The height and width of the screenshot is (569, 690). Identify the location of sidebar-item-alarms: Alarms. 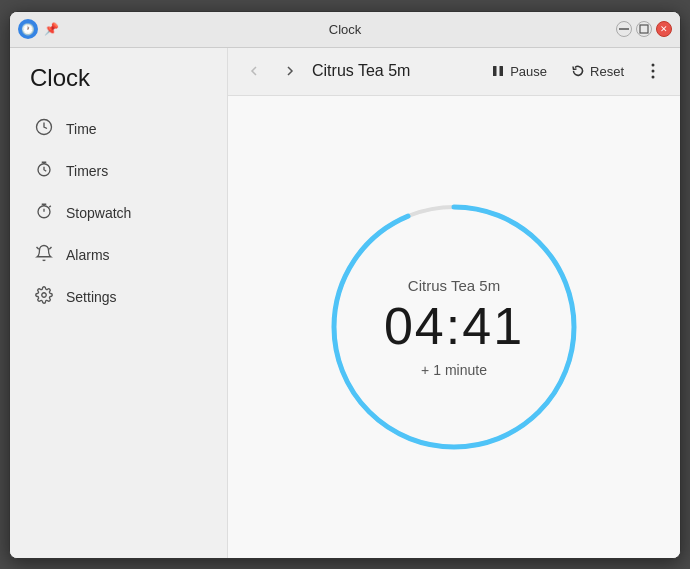
(118, 255).